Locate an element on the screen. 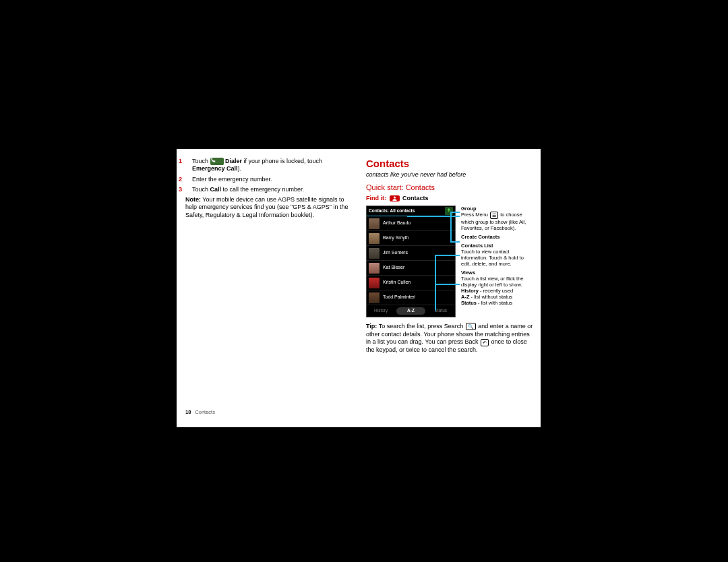  menu-key-icon: ☰ is located at coordinates (494, 216).